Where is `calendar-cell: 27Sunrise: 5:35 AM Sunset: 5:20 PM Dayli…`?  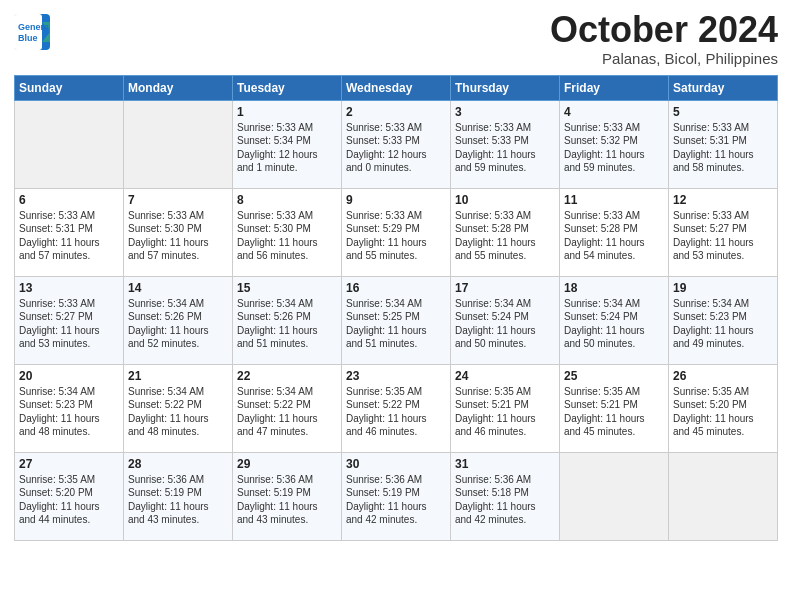 calendar-cell: 27Sunrise: 5:35 AM Sunset: 5:20 PM Dayli… is located at coordinates (70, 496).